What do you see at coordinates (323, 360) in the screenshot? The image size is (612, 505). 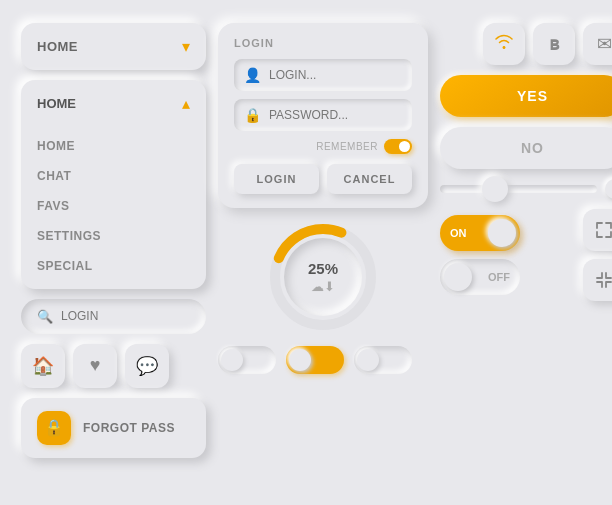 I see `bottom-toggles-row` at bounding box center [323, 360].